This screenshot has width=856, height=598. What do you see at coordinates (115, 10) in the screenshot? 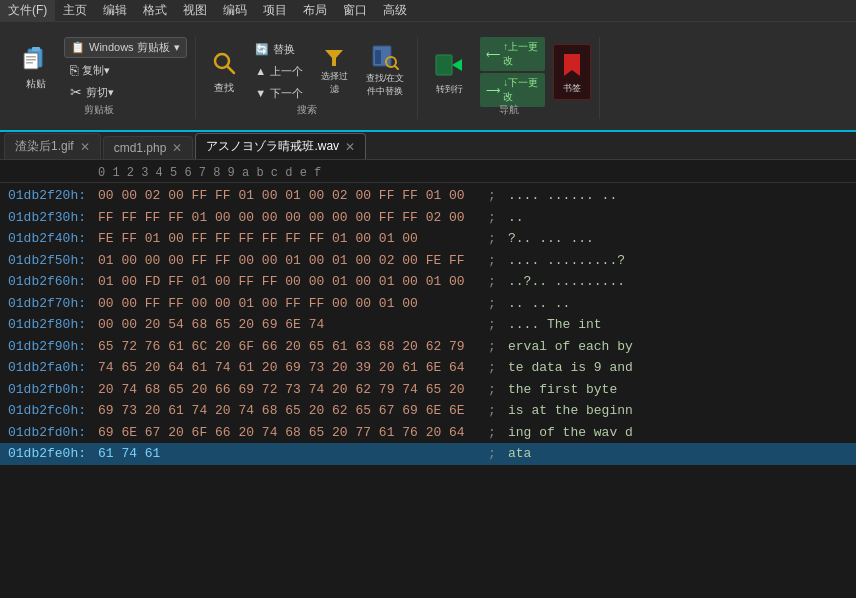
I see `menu-edit: 编辑` at bounding box center [115, 10].